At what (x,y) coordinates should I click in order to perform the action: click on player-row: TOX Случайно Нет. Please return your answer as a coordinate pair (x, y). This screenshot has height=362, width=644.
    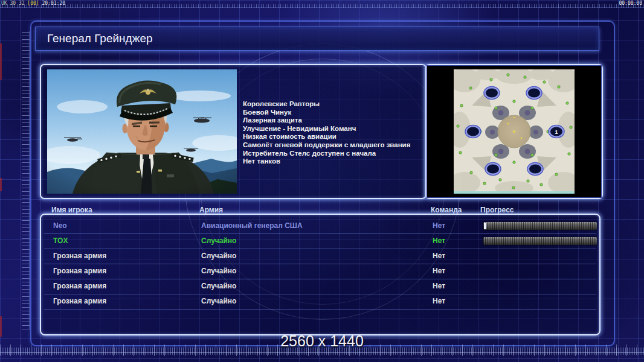
    Looking at the image, I should click on (320, 241).